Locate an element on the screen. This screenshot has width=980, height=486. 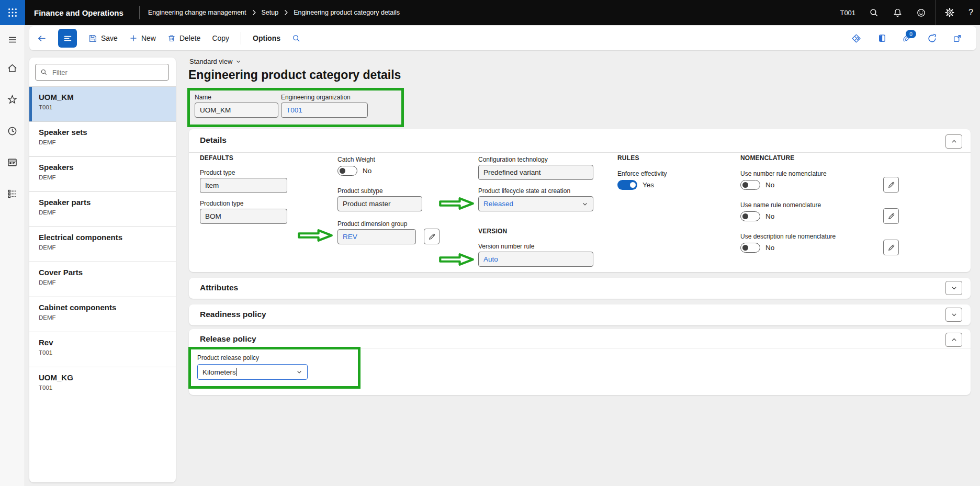
org-field-label: Engineering organization is located at coordinates (316, 97).